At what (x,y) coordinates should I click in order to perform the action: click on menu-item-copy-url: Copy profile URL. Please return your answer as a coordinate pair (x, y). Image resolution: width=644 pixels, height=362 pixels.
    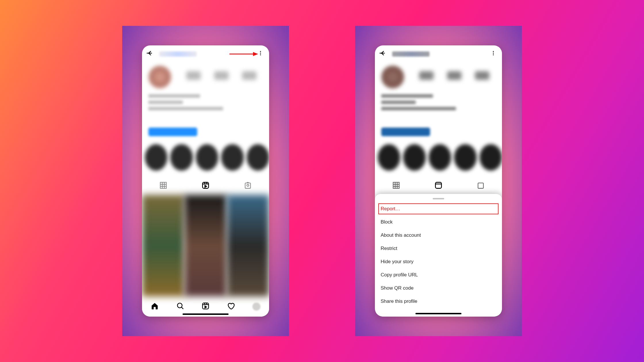
    Looking at the image, I should click on (438, 275).